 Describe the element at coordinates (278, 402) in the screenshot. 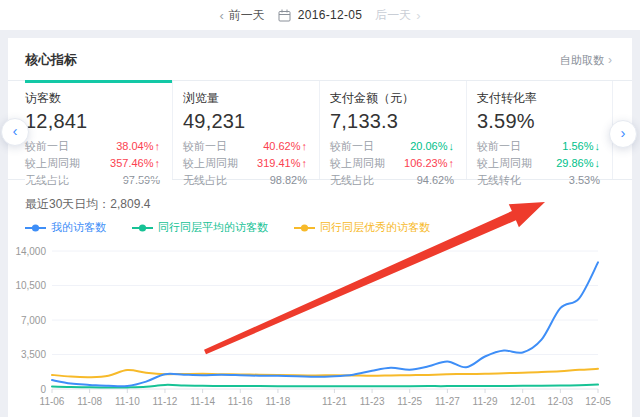

I see `x-axis-tick-label: 11-18` at that location.